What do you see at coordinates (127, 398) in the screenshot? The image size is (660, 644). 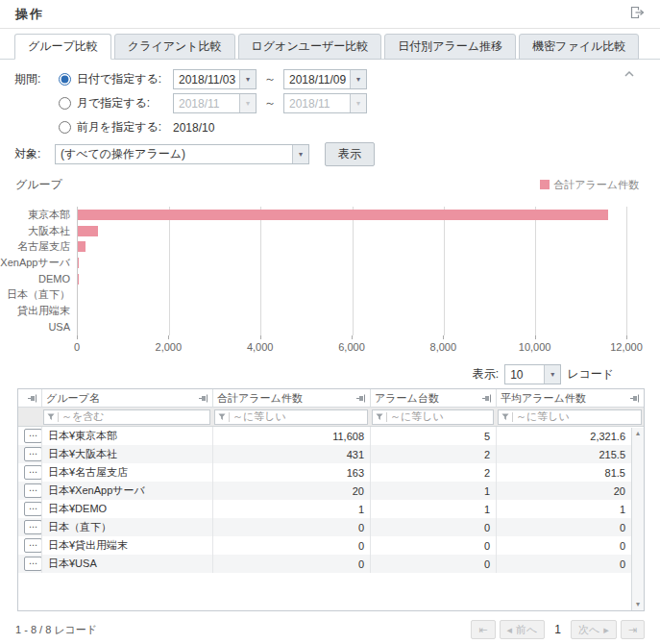 I see `column-header-group-name: グループ名` at bounding box center [127, 398].